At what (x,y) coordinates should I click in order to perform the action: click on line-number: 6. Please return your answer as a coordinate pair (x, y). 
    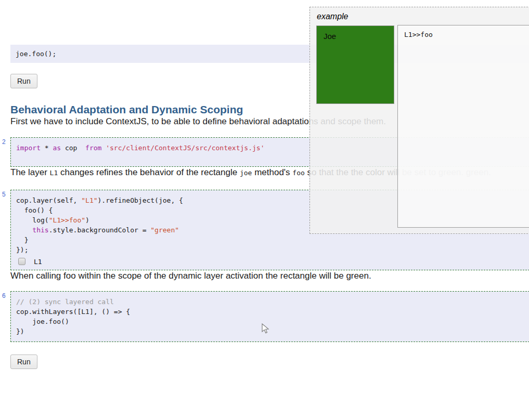
    Looking at the image, I should click on (4, 296).